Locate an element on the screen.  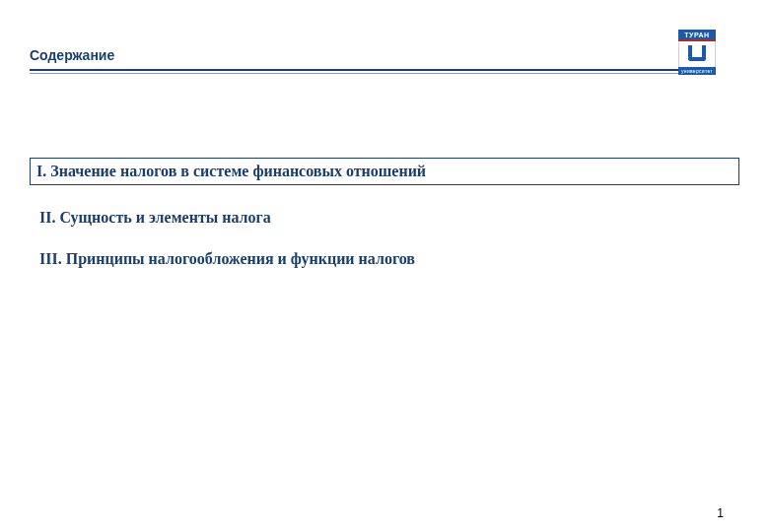
logo-bottom-label: университет is located at coordinates (697, 71).